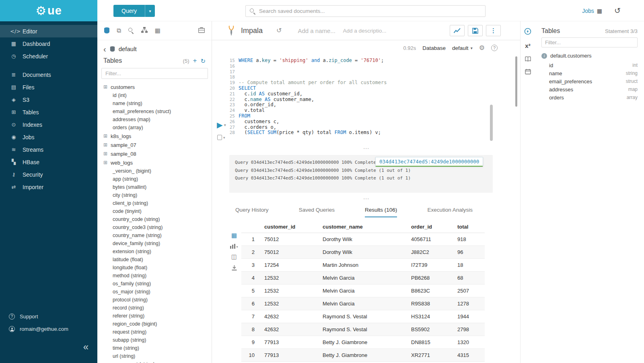 The height and width of the screenshot is (363, 644). What do you see at coordinates (381, 212) in the screenshot?
I see `tab-results-106: Results (106)` at bounding box center [381, 212].